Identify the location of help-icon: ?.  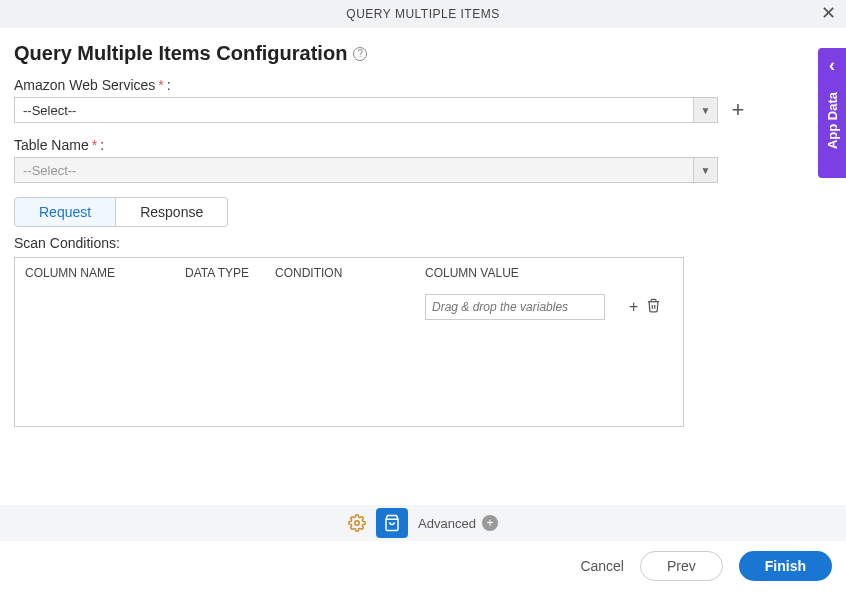
(360, 54).